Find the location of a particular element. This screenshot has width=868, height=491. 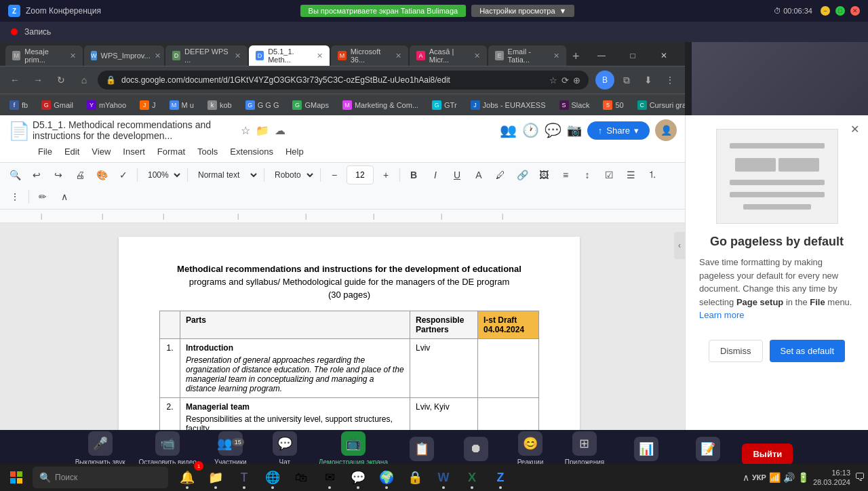

text-style-select: Normal text is located at coordinates (226, 175).